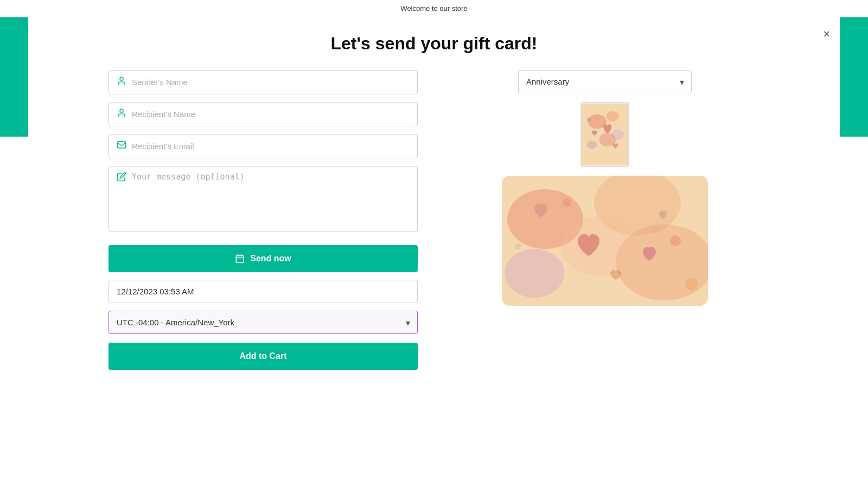  I want to click on right-accent, so click(854, 77).